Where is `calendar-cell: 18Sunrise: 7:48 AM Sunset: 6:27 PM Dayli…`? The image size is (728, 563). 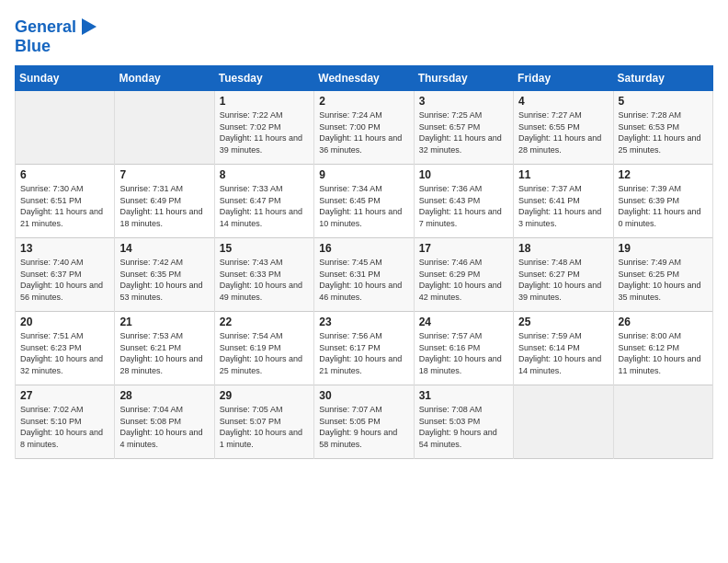 calendar-cell: 18Sunrise: 7:48 AM Sunset: 6:27 PM Dayli… is located at coordinates (563, 275).